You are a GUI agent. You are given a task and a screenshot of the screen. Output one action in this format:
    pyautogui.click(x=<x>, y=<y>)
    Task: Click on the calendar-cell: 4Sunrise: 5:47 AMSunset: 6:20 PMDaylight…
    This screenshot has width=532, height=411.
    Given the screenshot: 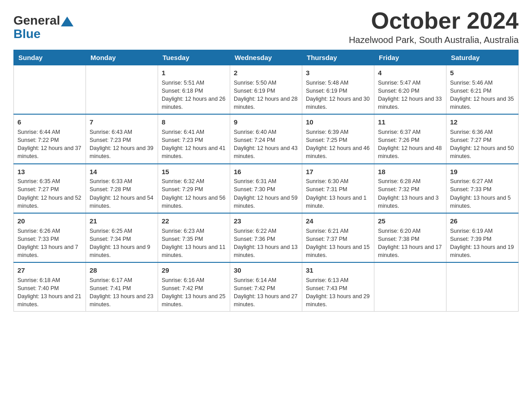 What is the action you would take?
    pyautogui.click(x=410, y=90)
    